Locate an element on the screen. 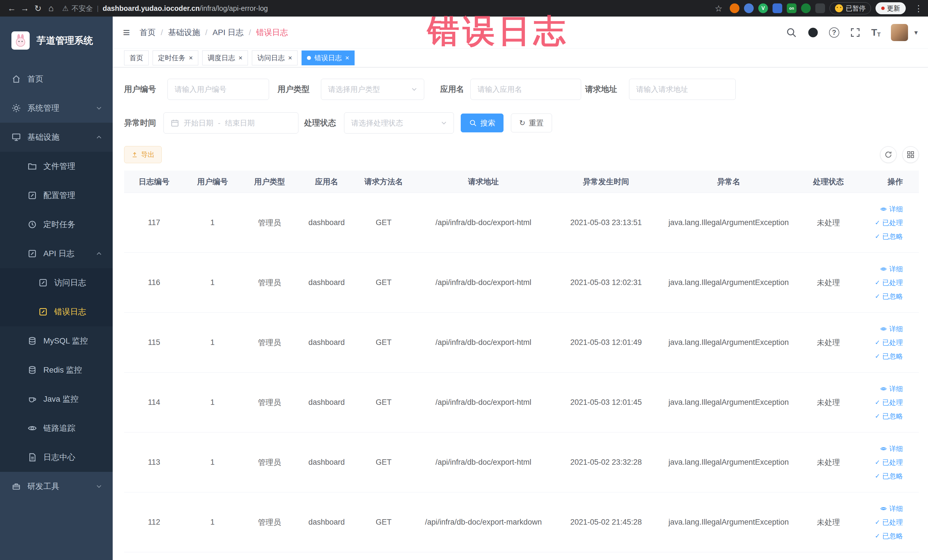  search-icon is located at coordinates (791, 32).